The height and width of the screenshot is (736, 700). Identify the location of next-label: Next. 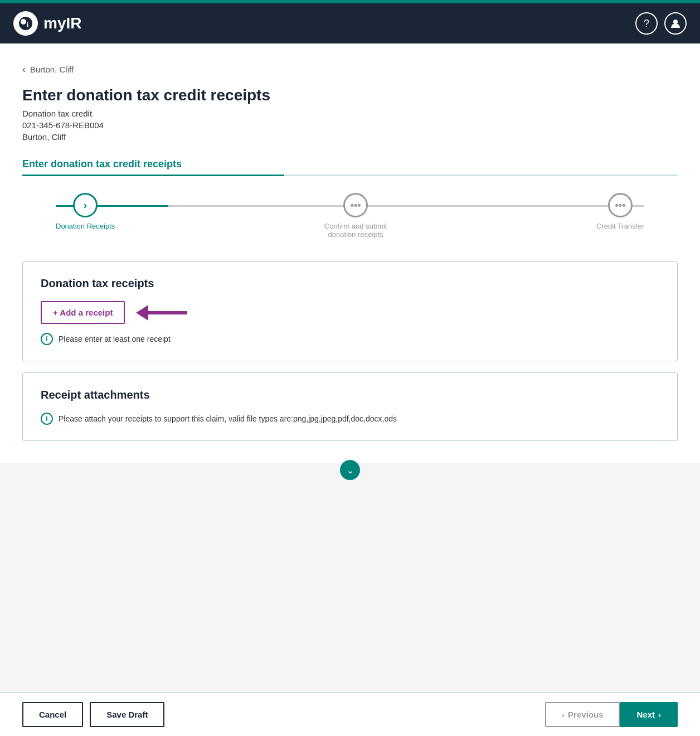
(645, 715).